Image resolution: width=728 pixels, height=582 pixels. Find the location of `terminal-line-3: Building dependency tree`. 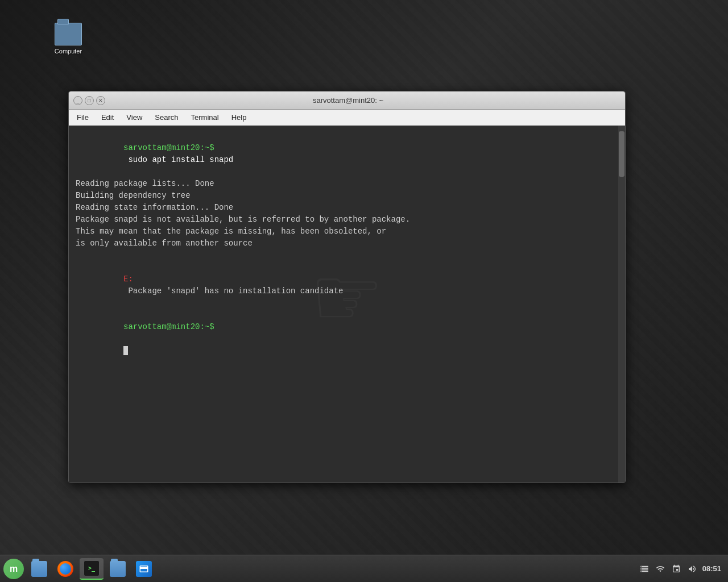

terminal-line-3: Building dependency tree is located at coordinates (347, 196).